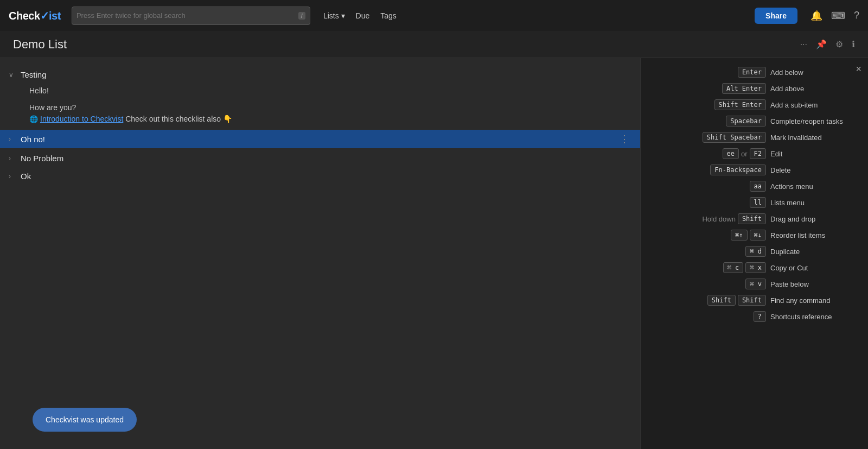 The width and height of the screenshot is (868, 449). Describe the element at coordinates (853, 45) in the screenshot. I see `info-icon: ℹ` at that location.